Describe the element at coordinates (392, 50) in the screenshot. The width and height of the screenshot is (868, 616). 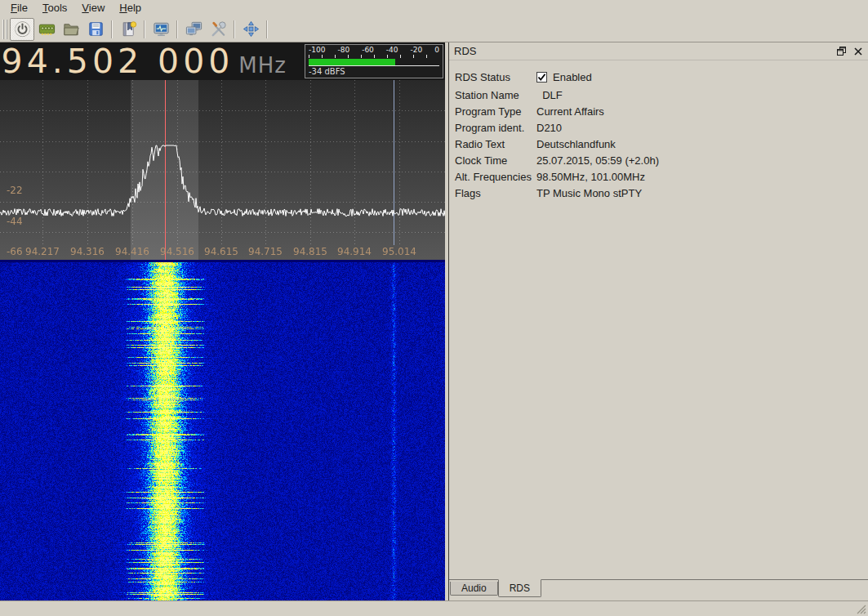
I see `meter-tick-label: -40` at that location.